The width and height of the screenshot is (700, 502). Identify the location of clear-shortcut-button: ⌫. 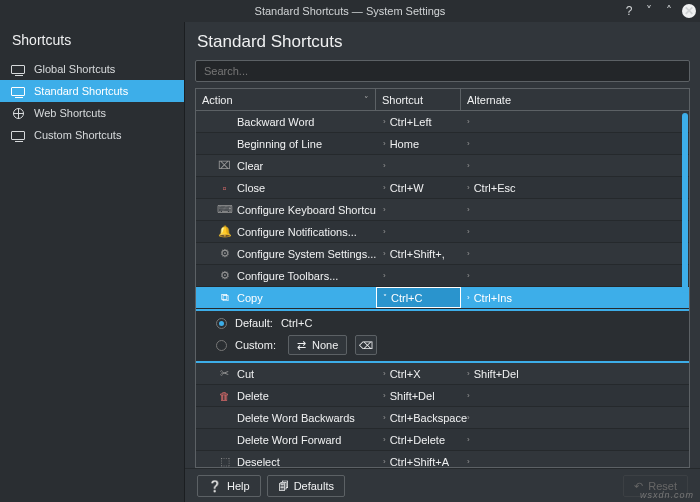
(366, 345).